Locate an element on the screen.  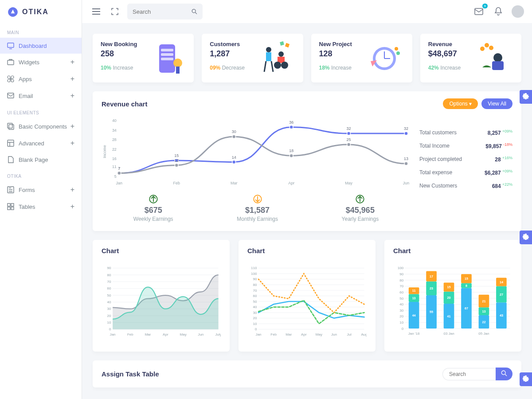
earning-value: $1,587 is located at coordinates (257, 210).